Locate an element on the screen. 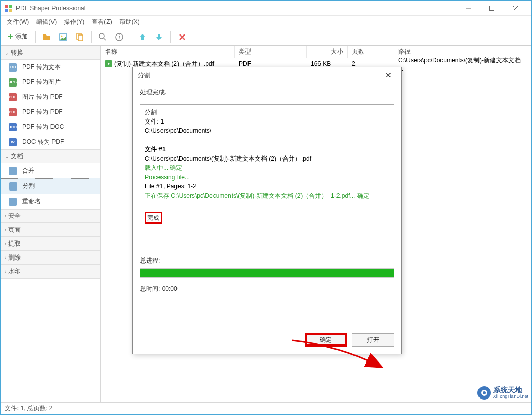  up-button is located at coordinates (143, 37).